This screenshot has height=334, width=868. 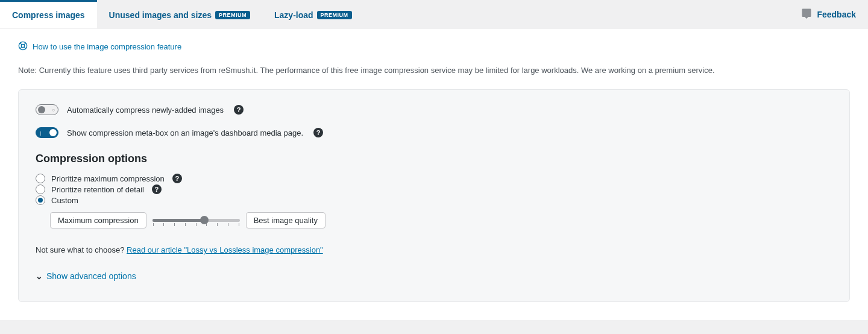 What do you see at coordinates (81, 250) in the screenshot?
I see `article-prefix: Not sure what to choose?` at bounding box center [81, 250].